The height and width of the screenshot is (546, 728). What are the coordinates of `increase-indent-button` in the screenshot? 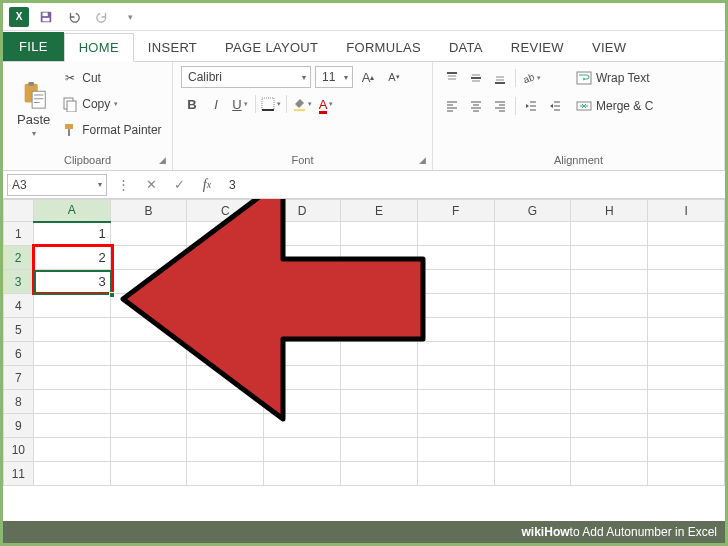 It's located at (555, 106).